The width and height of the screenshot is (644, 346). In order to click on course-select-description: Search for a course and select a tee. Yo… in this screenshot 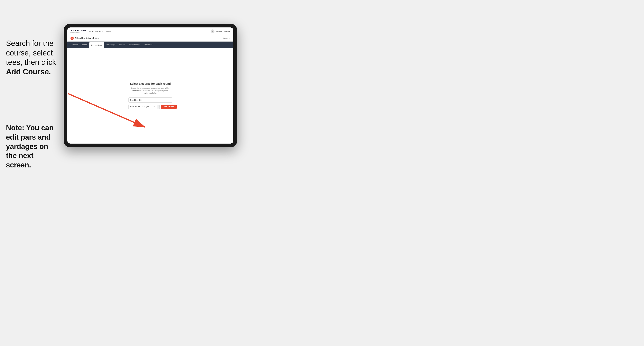, I will do `click(150, 91)`.